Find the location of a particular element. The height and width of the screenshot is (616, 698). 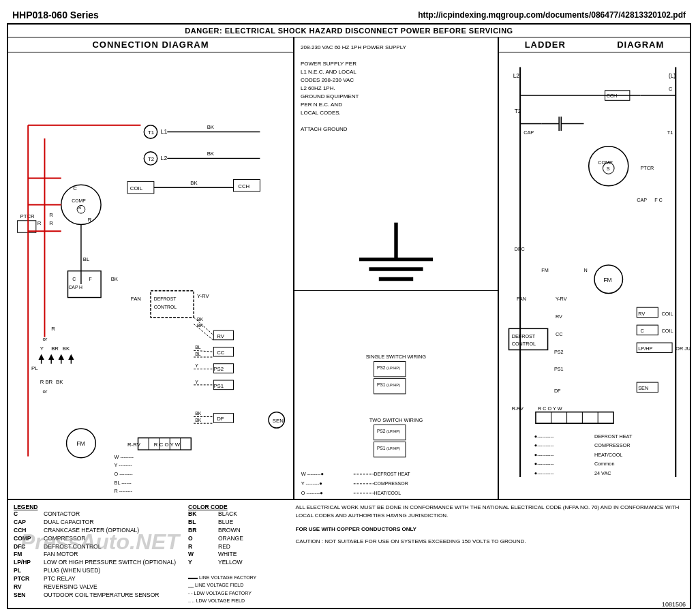

legend-sen: SEN OUTDOOR COIL TEMPERATURE SENSOR is located at coordinates (97, 596).